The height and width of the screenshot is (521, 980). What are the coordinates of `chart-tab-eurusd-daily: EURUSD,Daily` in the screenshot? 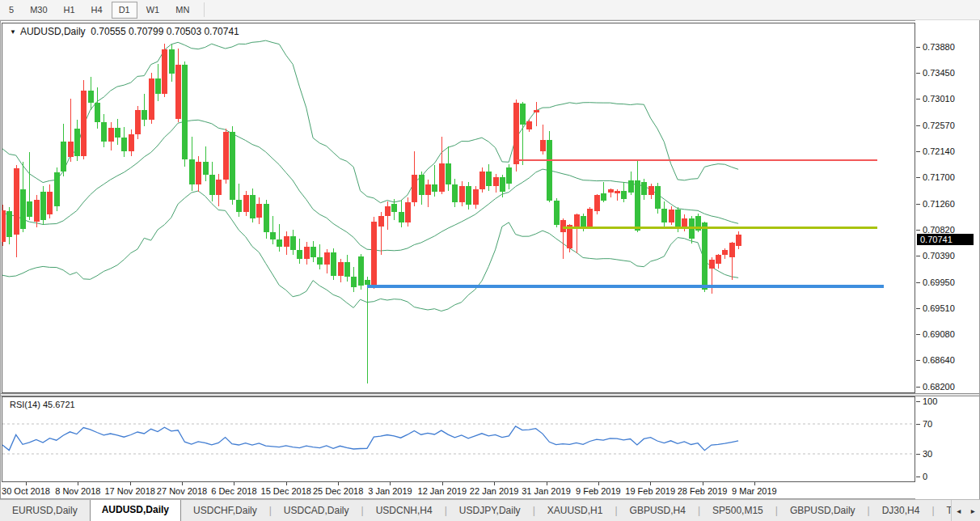 It's located at (45, 510).